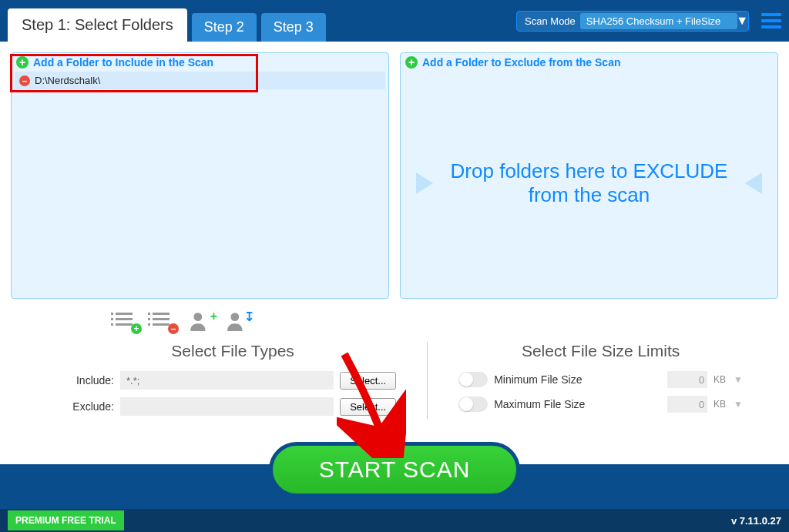  What do you see at coordinates (25, 81) in the screenshot?
I see `minus-icon: –` at bounding box center [25, 81].